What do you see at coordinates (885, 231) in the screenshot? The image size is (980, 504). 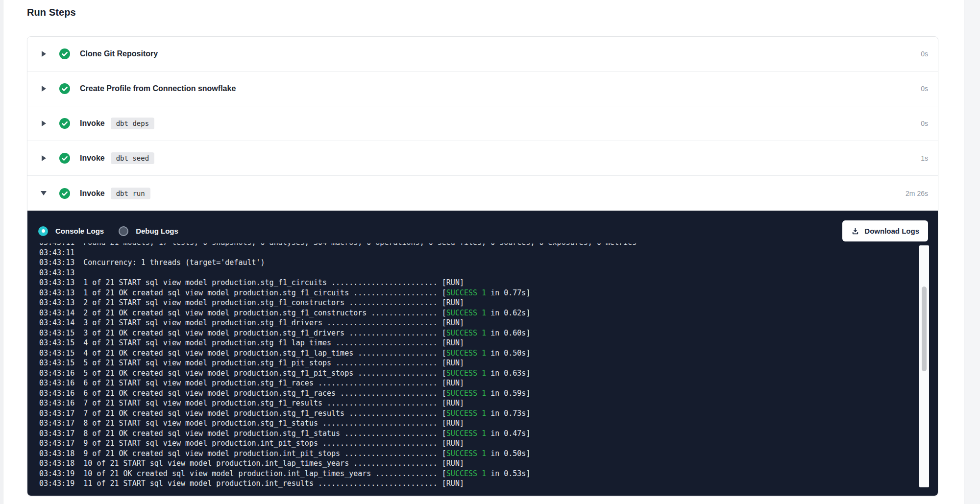 I see `download-logs-button: Download Logs` at bounding box center [885, 231].